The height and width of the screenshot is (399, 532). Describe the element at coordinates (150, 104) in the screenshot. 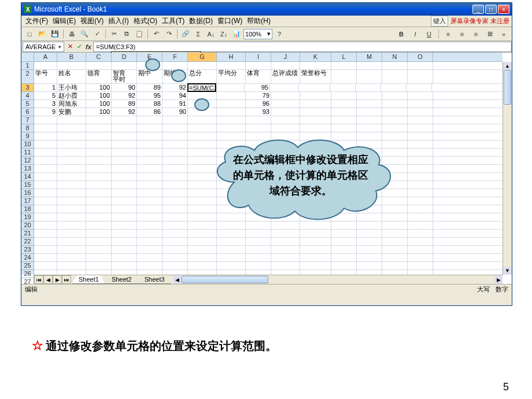

I see `cell-E5: 88` at that location.